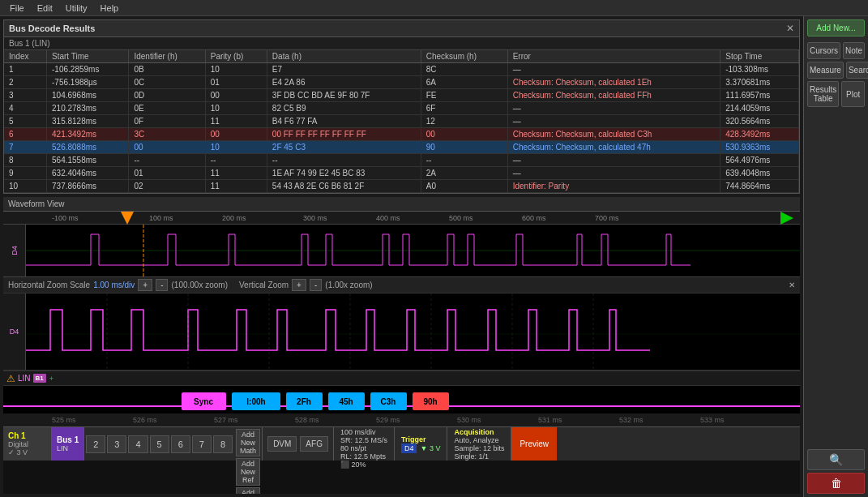 The width and height of the screenshot is (868, 497). I want to click on note-btn: Note, so click(854, 50).